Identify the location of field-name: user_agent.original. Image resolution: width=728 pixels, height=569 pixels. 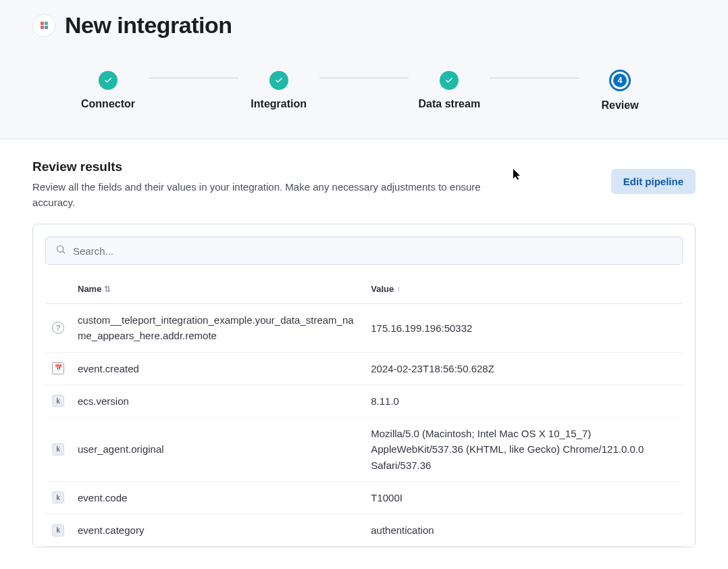
(217, 450).